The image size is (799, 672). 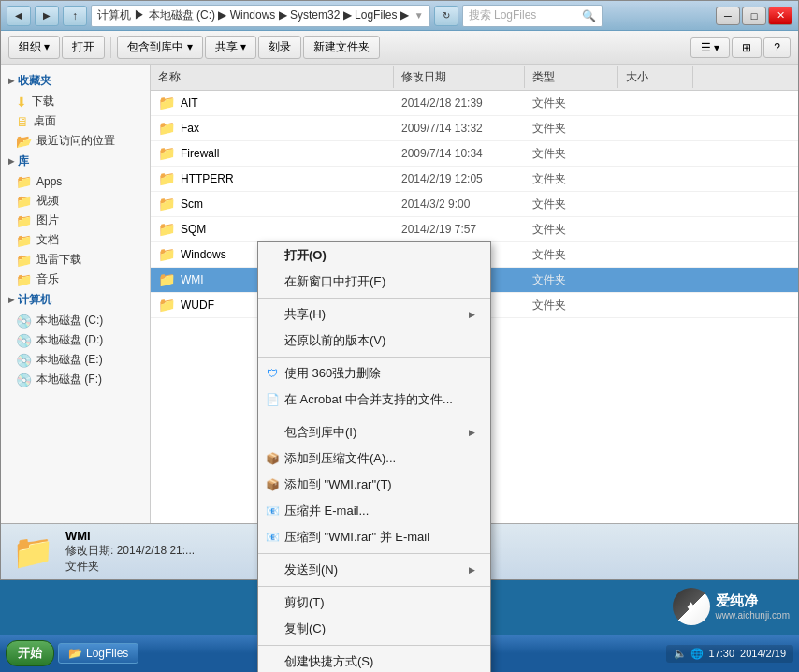 I want to click on sidebar-item-drive-d: 💿 本地磁盘 (D:), so click(x=75, y=341).